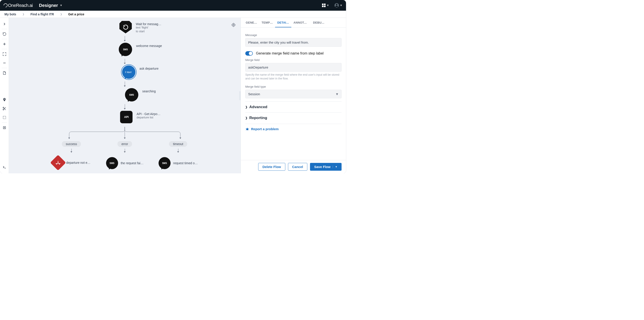 This screenshot has width=644, height=320. Describe the element at coordinates (294, 107) in the screenshot. I see `advanced-section: ❯ Advanced` at that location.